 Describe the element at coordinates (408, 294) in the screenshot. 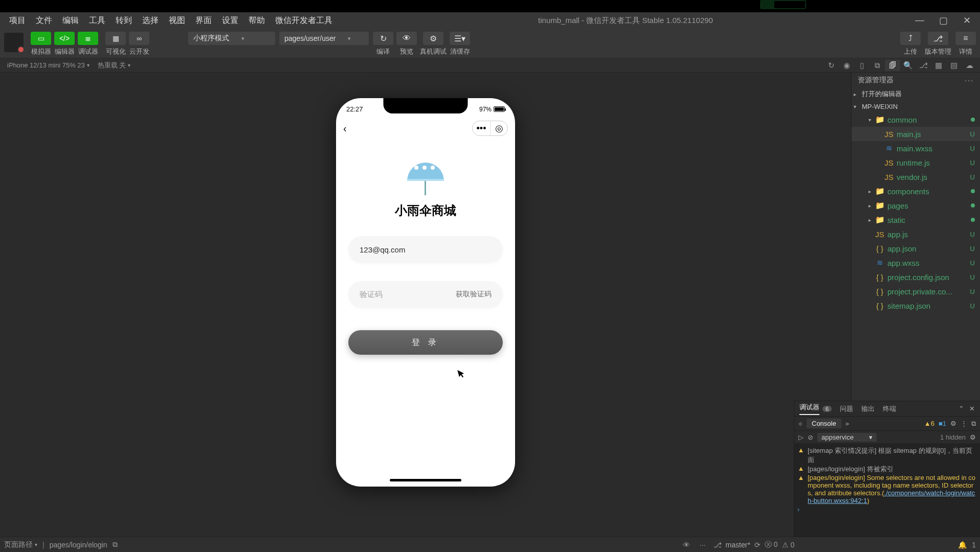

I see `code-placeholder: 验证码` at that location.